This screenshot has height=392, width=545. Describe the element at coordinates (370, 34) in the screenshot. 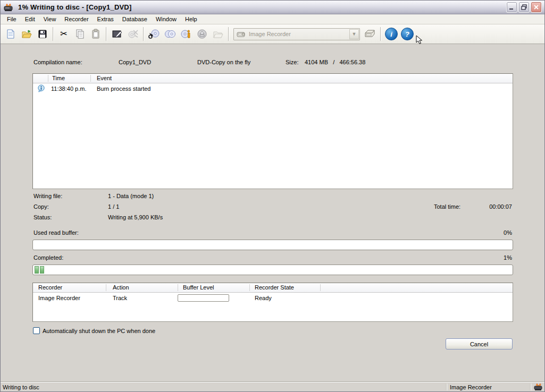

I see `recorder-drive-icon` at that location.